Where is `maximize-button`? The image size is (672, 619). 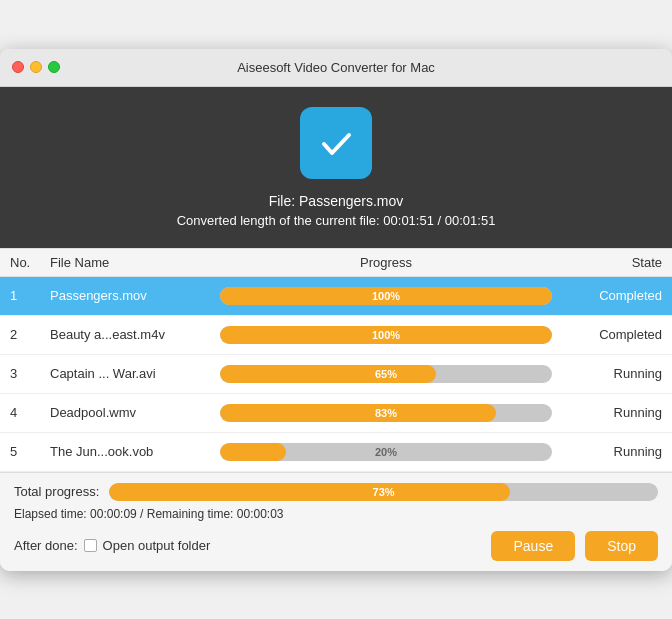
maximize-button is located at coordinates (54, 67).